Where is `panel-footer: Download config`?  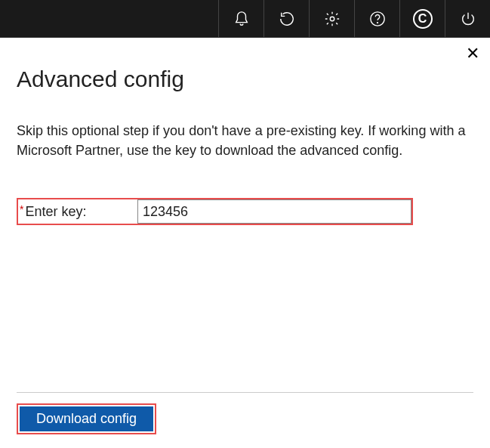 panel-footer: Download config is located at coordinates (245, 420).